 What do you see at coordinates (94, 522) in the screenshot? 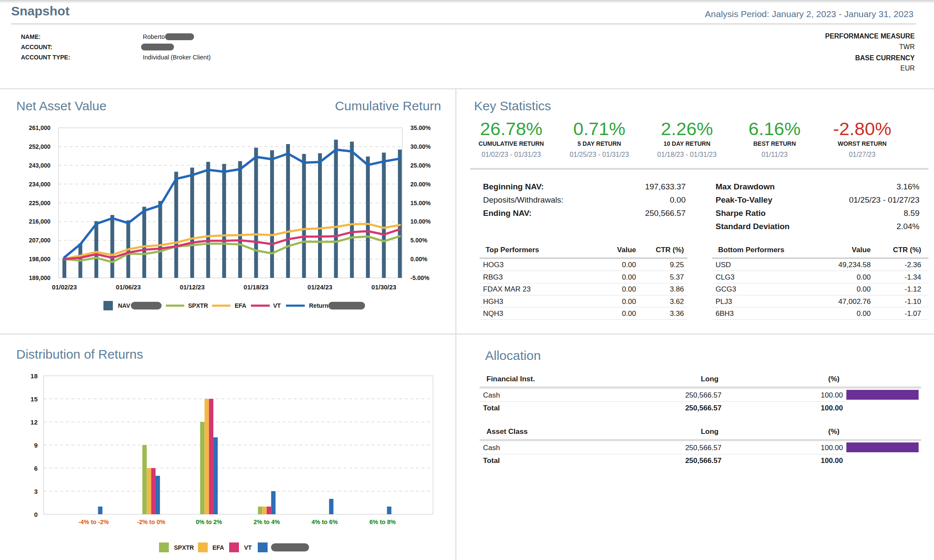
I see `svg-text: -4% to -2%` at bounding box center [94, 522].